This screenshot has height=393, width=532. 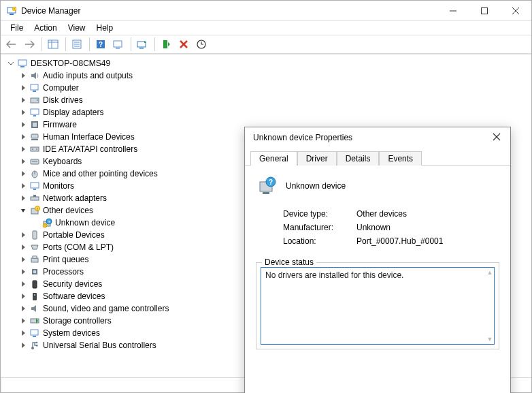 I want to click on tree-item: Audio inputs and outputs, so click(x=266, y=76).